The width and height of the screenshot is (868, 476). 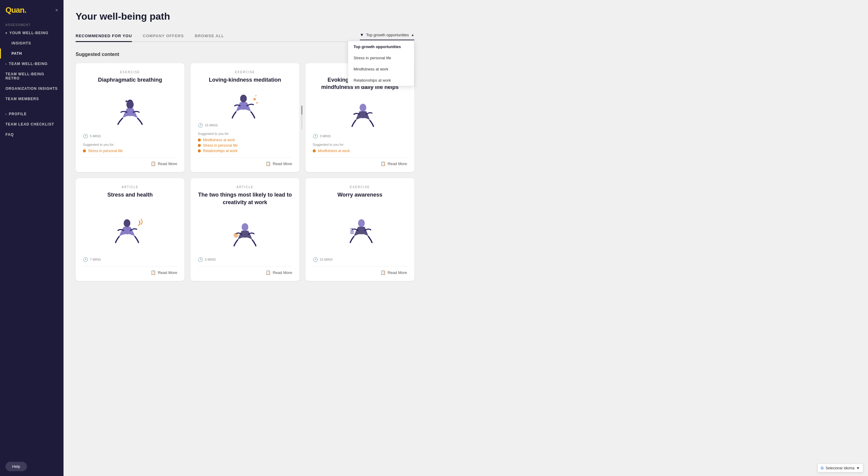 I want to click on filter-area: ▼ Top growth opportunities ▲ Top growth …, so click(x=387, y=36).